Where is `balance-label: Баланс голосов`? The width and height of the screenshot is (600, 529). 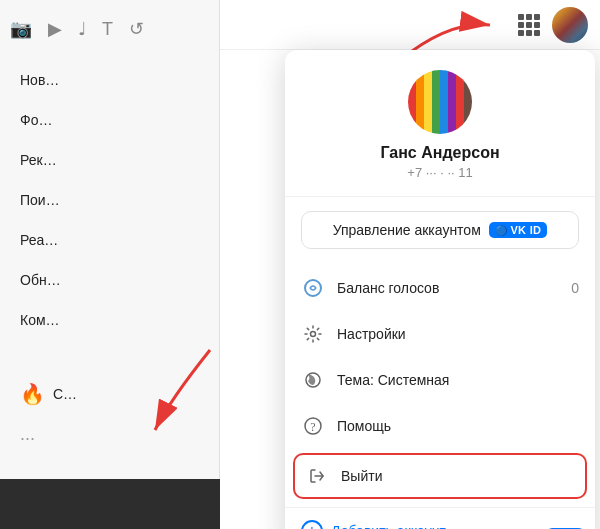 balance-label: Баланс голосов is located at coordinates (458, 288).